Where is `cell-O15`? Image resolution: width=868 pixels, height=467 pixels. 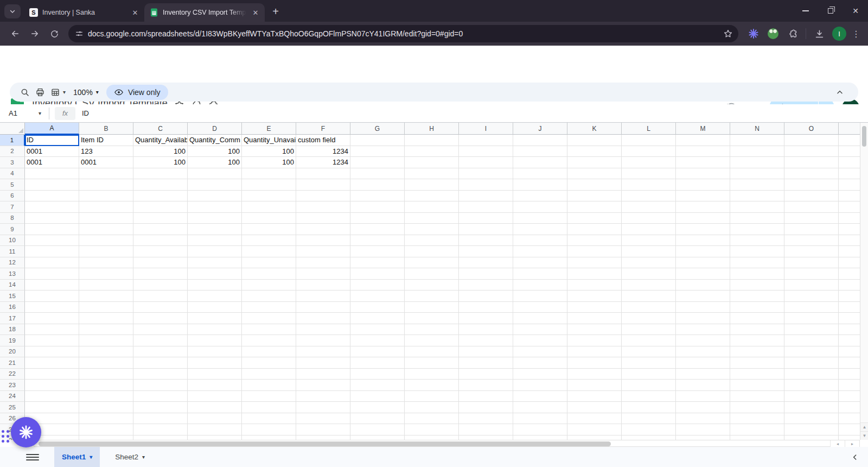 cell-O15 is located at coordinates (812, 296).